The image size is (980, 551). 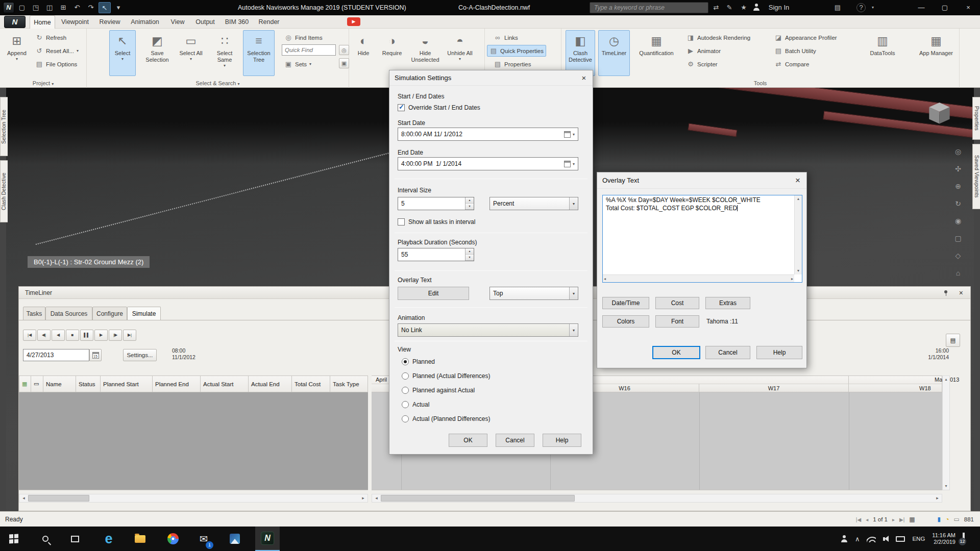 I want to click on quick-find-launcher-button: ◎, so click(x=344, y=50).